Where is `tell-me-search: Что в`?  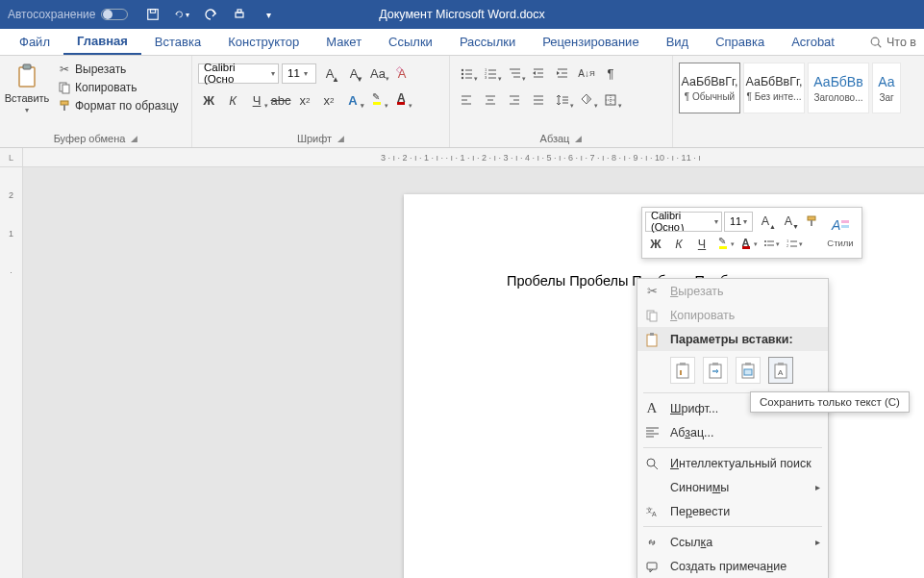 tell-me-search: Что в is located at coordinates (896, 42).